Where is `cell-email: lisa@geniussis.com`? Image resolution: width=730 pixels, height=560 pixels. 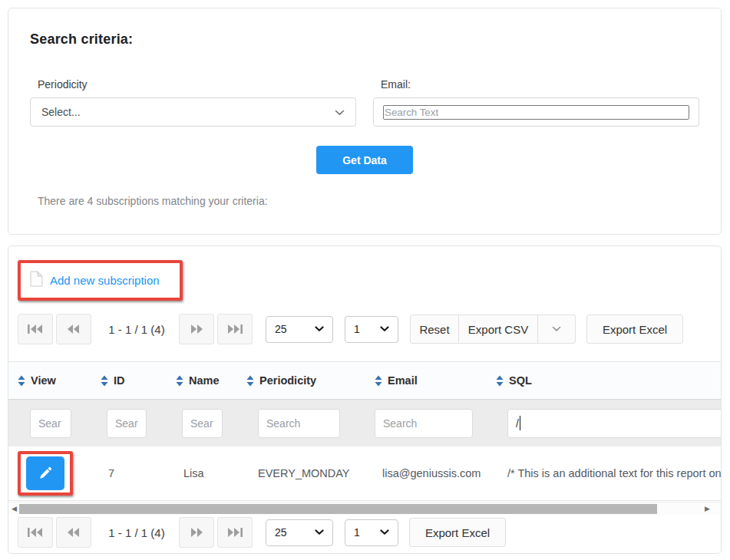
cell-email: lisa@geniussis.com is located at coordinates (435, 473).